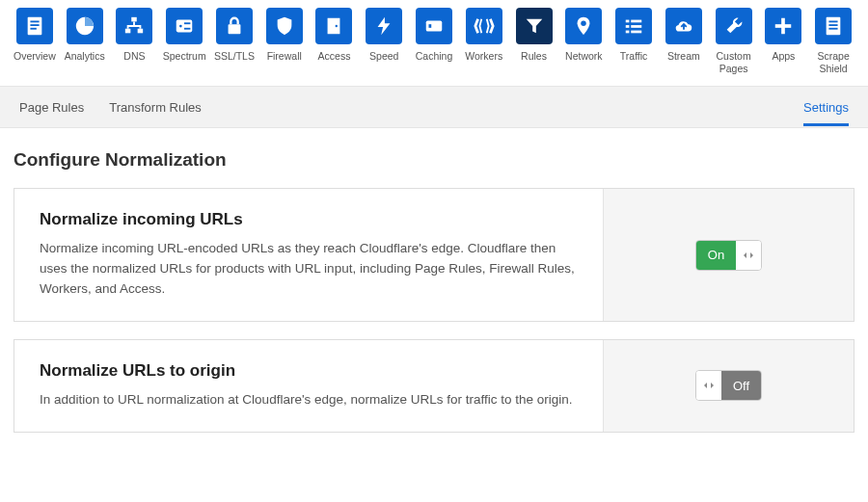  I want to click on nav-item-rules: Rules, so click(534, 40).